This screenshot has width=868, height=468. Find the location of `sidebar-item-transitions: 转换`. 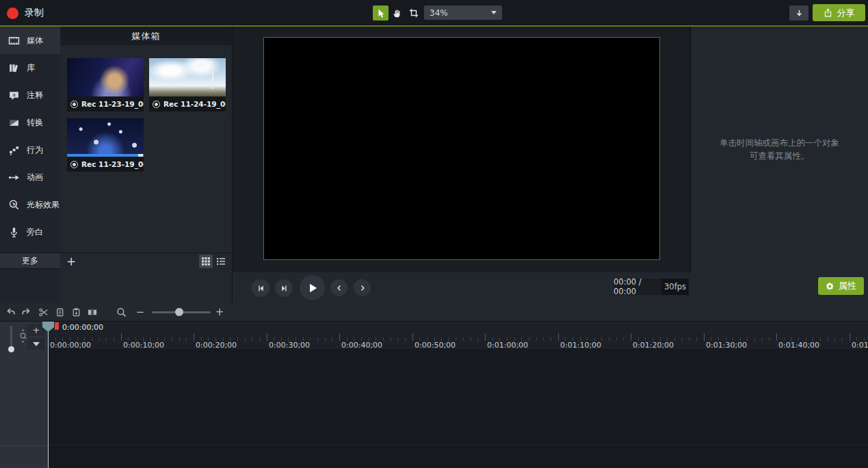

sidebar-item-transitions: 转换 is located at coordinates (30, 122).